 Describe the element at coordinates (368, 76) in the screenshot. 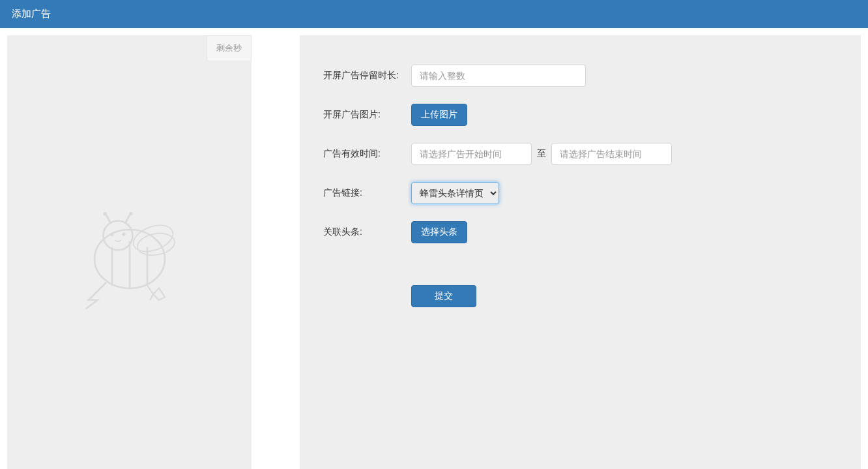

I see `label-duration: 开屏广告停留时长:` at that location.